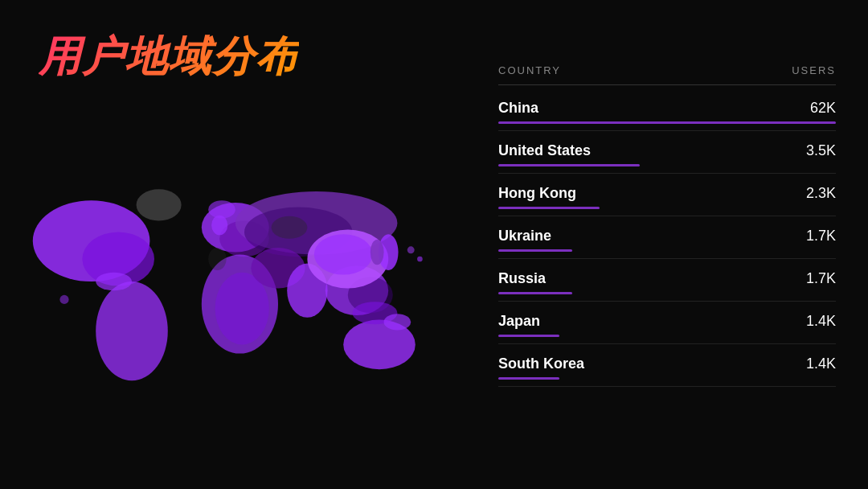 This screenshot has width=868, height=489. What do you see at coordinates (823, 108) in the screenshot?
I see `user-count: 62K` at bounding box center [823, 108].